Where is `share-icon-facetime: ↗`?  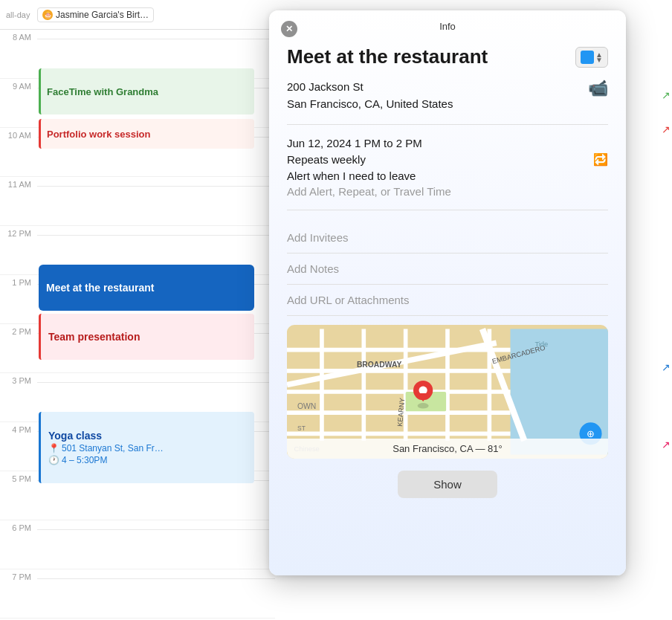
share-icon-facetime: ↗ is located at coordinates (666, 95).